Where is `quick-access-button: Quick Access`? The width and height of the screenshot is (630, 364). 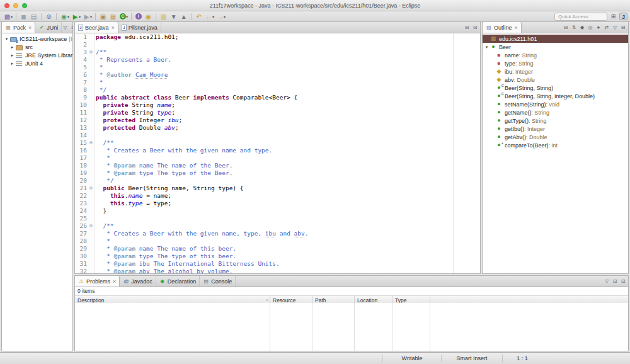 quick-access-button: Quick Access is located at coordinates (581, 16).